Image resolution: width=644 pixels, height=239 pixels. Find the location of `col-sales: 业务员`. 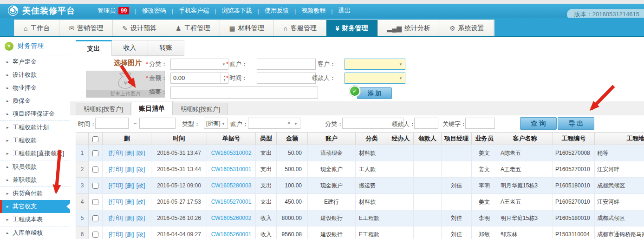

col-sales: 业务员 is located at coordinates (485, 139).